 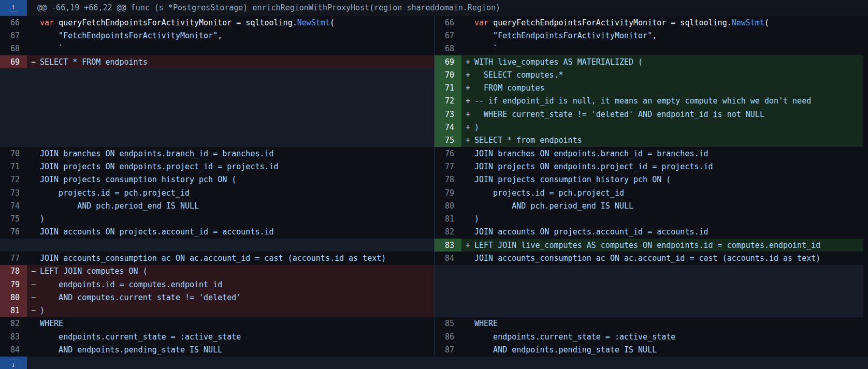 I want to click on diff-row: 69−SELECT * FROM endpoints, so click(x=217, y=62).